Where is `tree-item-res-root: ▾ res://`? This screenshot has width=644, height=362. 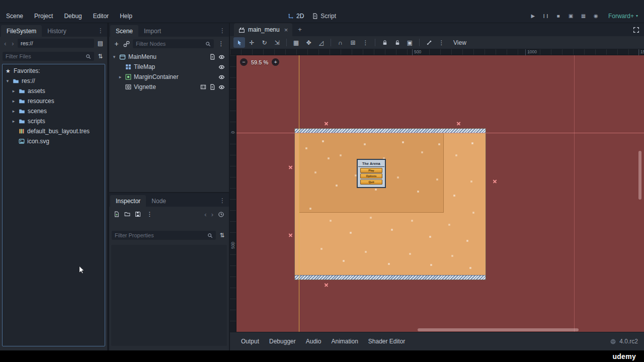 tree-item-res-root: ▾ res:// is located at coordinates (53, 81).